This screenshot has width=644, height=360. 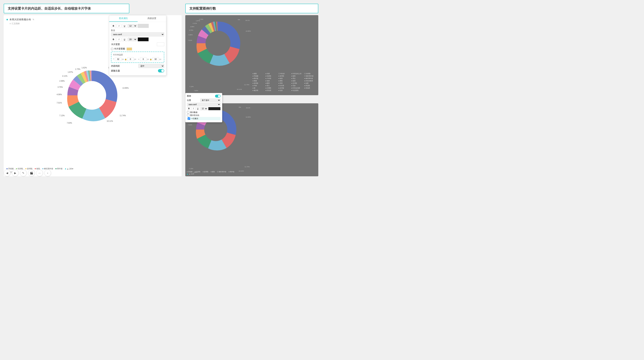 What do you see at coordinates (191, 30) in the screenshot?
I see `rc1-label-375: 3.75%` at bounding box center [191, 30].